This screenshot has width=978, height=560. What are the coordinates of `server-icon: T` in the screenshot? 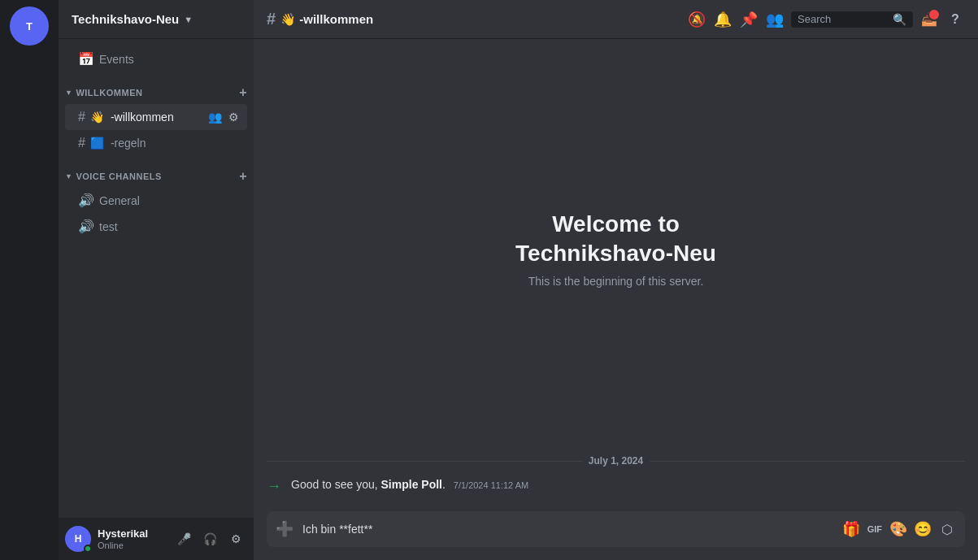 It's located at (29, 26).